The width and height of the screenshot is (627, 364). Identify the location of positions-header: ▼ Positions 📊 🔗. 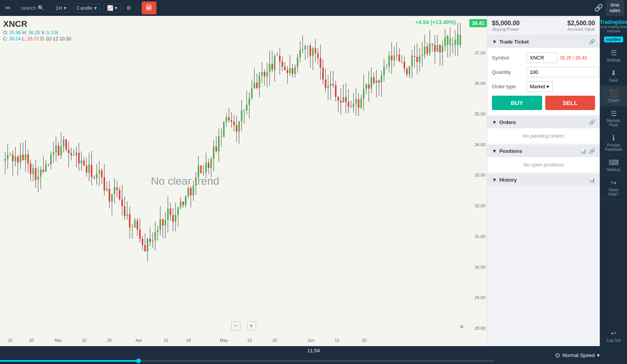
(543, 151).